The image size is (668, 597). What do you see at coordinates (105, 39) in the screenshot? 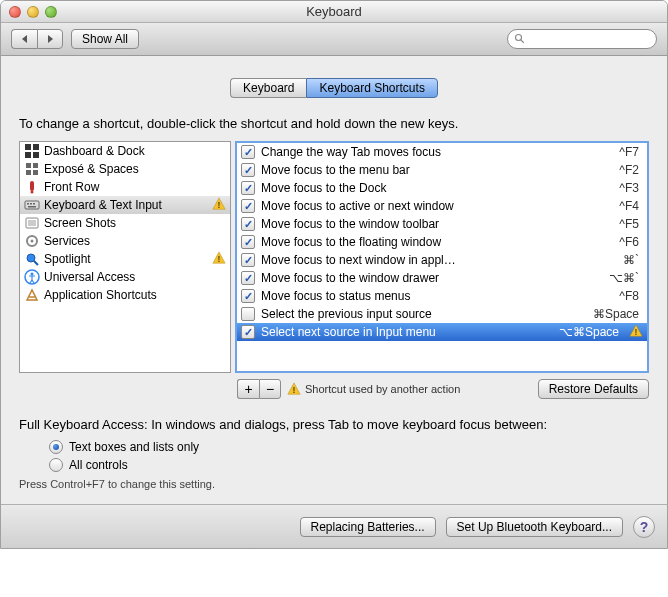
I see `show-all-button: Show All` at bounding box center [105, 39].